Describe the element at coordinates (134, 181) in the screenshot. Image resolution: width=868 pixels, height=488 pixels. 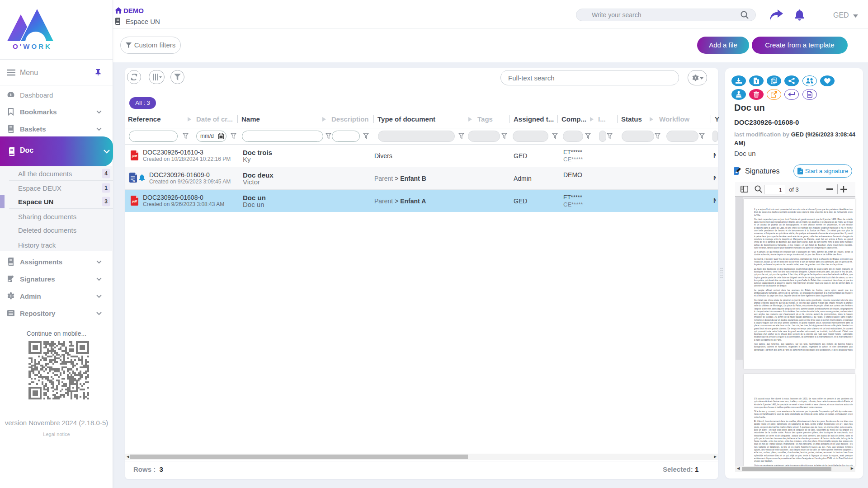
I see `svg-text: w` at that location.